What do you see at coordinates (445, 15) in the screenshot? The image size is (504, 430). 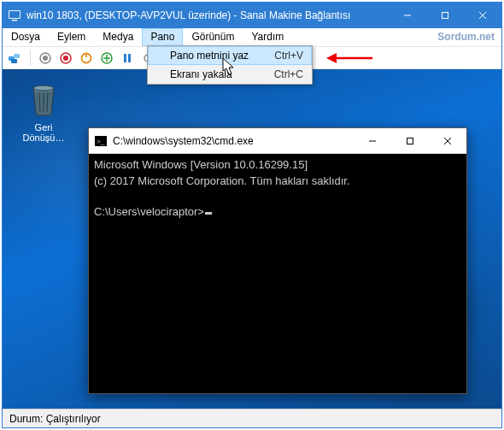 I see `window-controls` at bounding box center [445, 15].